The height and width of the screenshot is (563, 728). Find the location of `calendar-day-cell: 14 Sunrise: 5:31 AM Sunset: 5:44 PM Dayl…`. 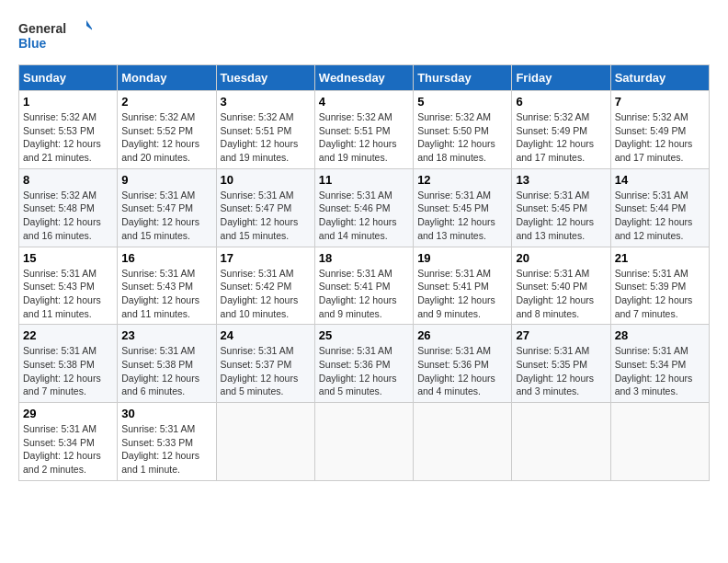

calendar-day-cell: 14 Sunrise: 5:31 AM Sunset: 5:44 PM Dayl… is located at coordinates (660, 208).